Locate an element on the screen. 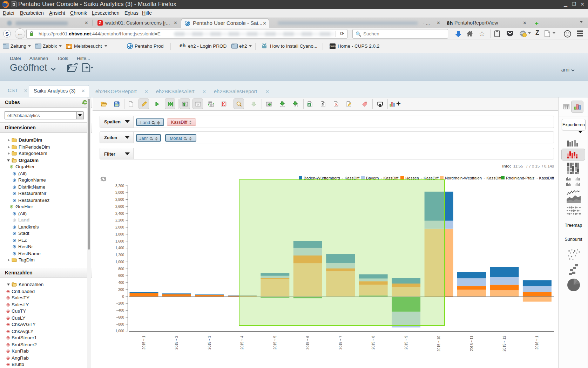  svg-text: −1,000 is located at coordinates (119, 331).